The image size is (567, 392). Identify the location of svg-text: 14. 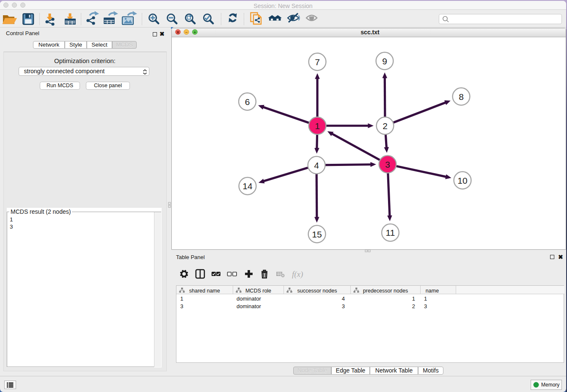
(248, 186).